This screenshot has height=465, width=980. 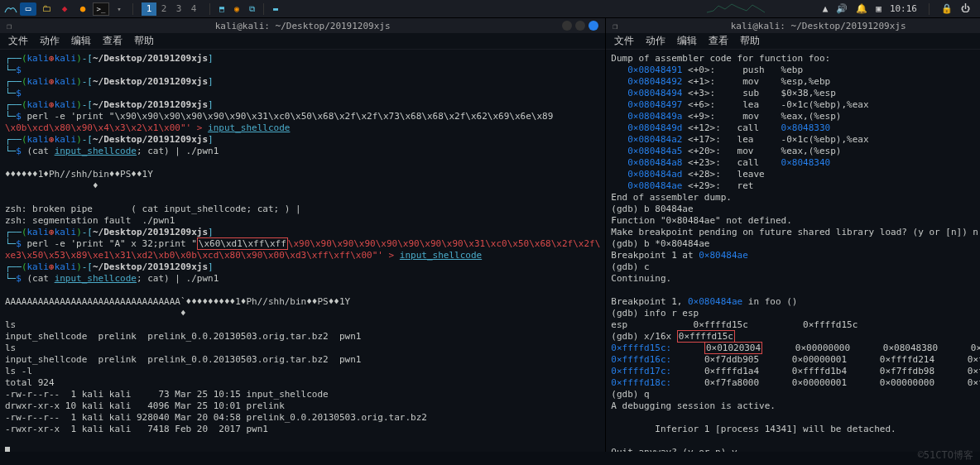 I want to click on chevron-down-icon: ▾, so click(x=119, y=9).